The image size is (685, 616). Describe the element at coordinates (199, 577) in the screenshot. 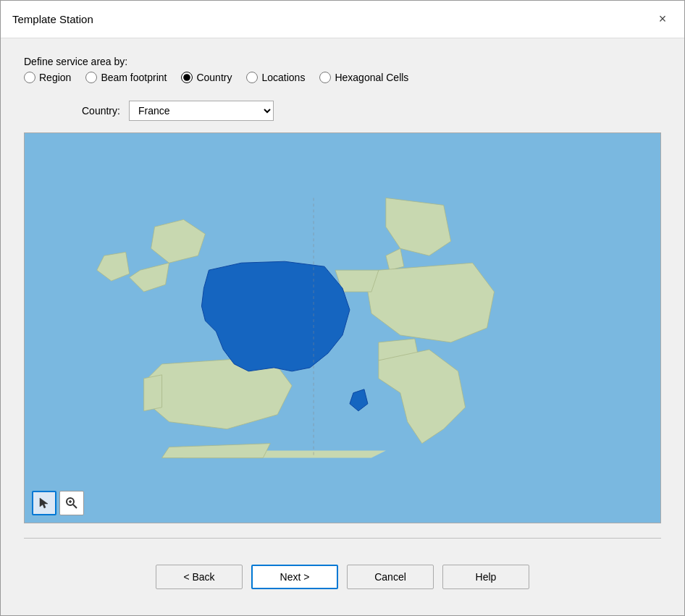

I see `back-button: < Back` at that location.